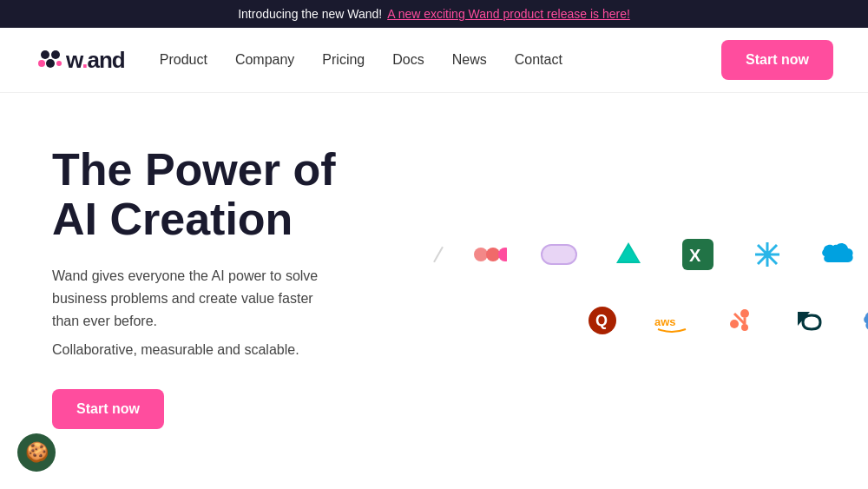 The height and width of the screenshot is (489, 868). I want to click on zendesk-icon, so click(811, 320).